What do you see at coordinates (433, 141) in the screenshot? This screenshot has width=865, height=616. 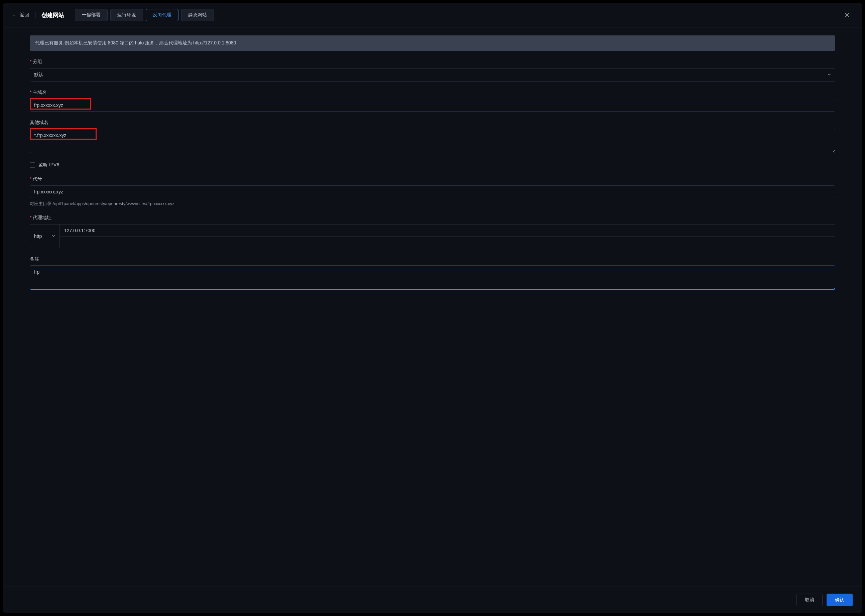 I see `other-domains-wrap` at bounding box center [433, 141].